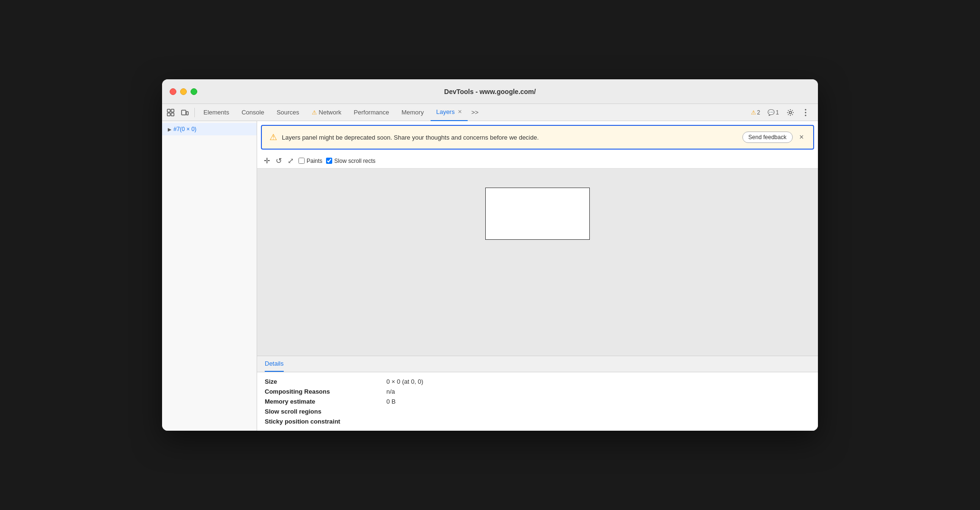 The image size is (980, 510). I want to click on slow-scroll-regions-value, so click(598, 411).